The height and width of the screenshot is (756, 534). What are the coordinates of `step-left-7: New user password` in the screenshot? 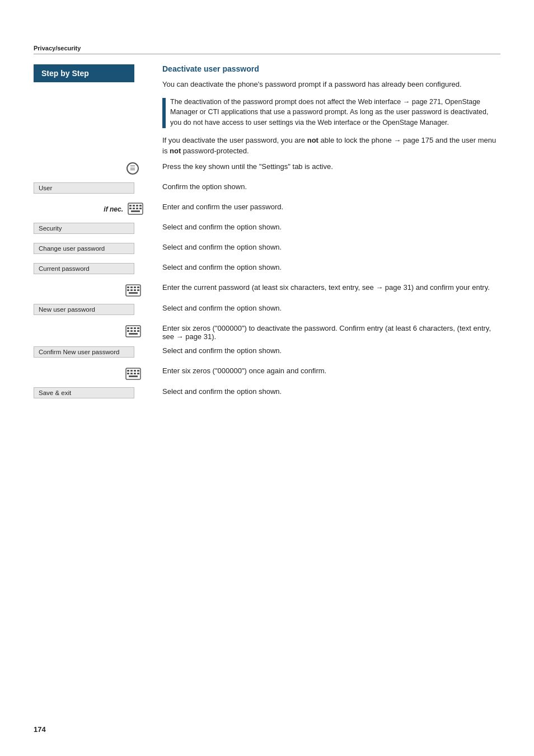 It's located at (90, 309).